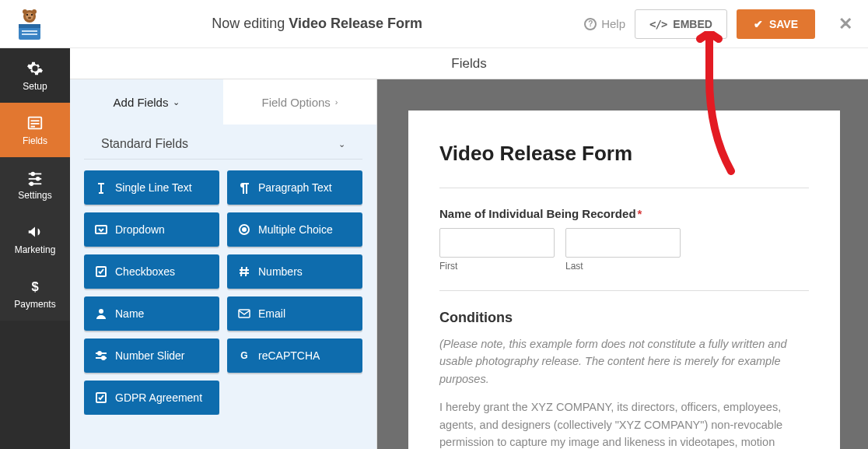  Describe the element at coordinates (295, 272) in the screenshot. I see `field-numbers: Numbers` at that location.